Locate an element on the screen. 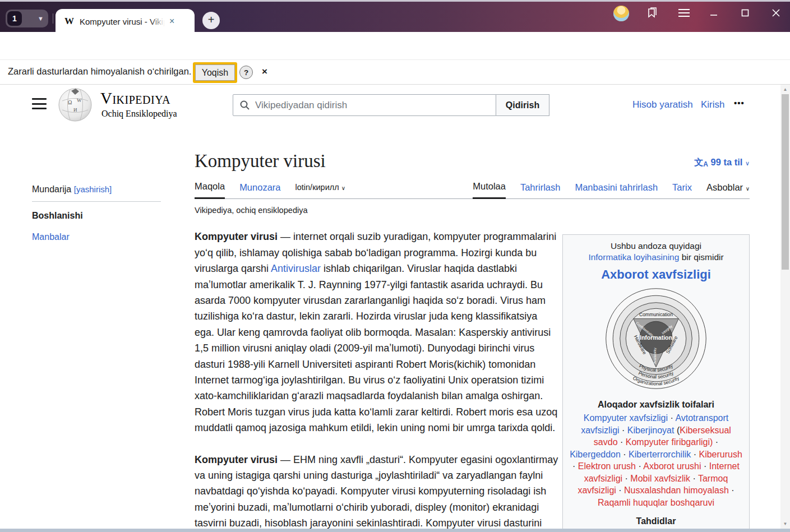  scroll-down-icon: ▼ is located at coordinates (785, 524).